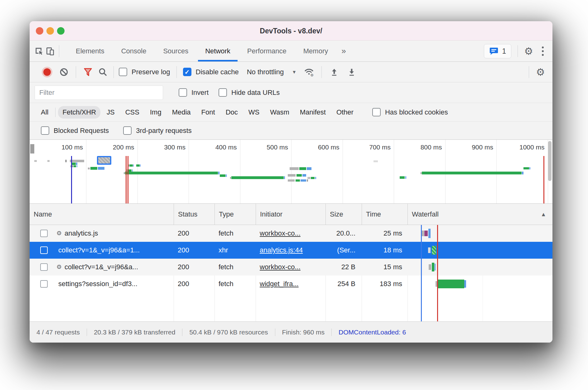 The height and width of the screenshot is (390, 588). Describe the element at coordinates (291, 214) in the screenshot. I see `column-header-initiator: Initiator` at that location.